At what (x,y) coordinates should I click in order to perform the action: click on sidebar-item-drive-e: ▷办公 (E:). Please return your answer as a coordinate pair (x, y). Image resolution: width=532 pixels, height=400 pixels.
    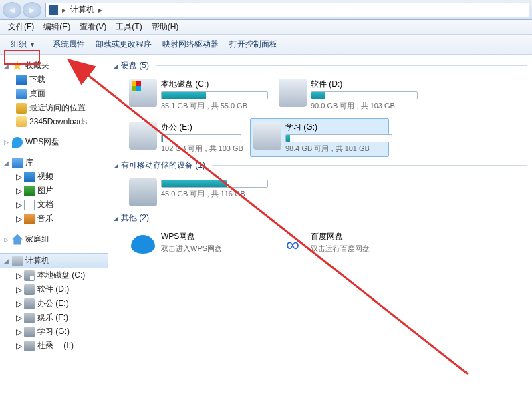
    Looking at the image, I should click on (53, 303).